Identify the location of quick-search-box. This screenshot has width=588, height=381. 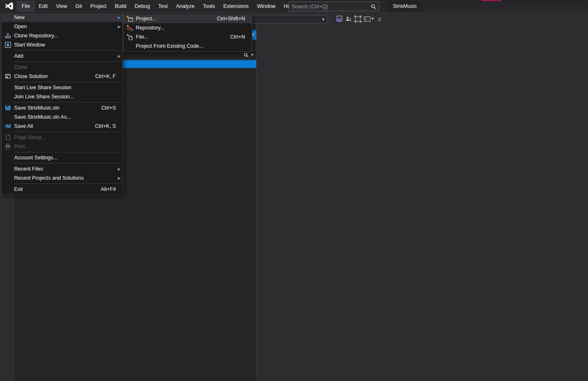
(334, 7).